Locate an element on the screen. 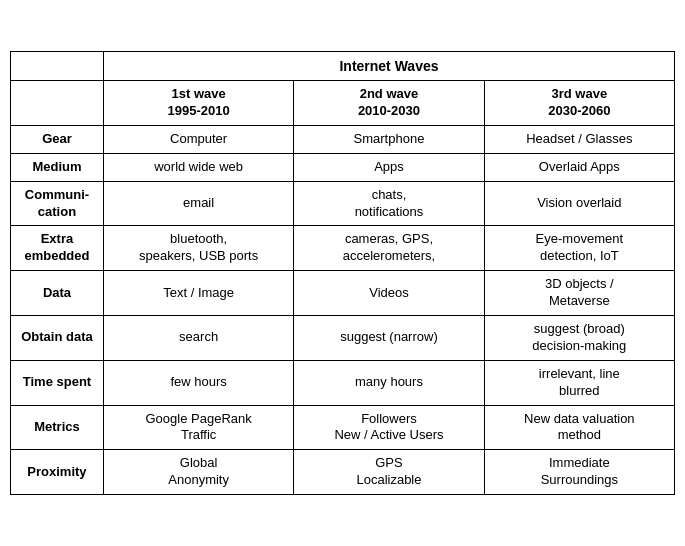 This screenshot has width=685, height=546. cell-wave1-row6: few hours is located at coordinates (198, 382).